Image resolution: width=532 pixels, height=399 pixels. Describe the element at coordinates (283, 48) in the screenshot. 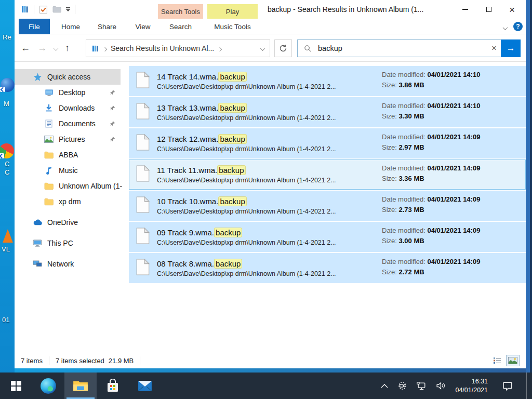

I see `refresh-button` at that location.